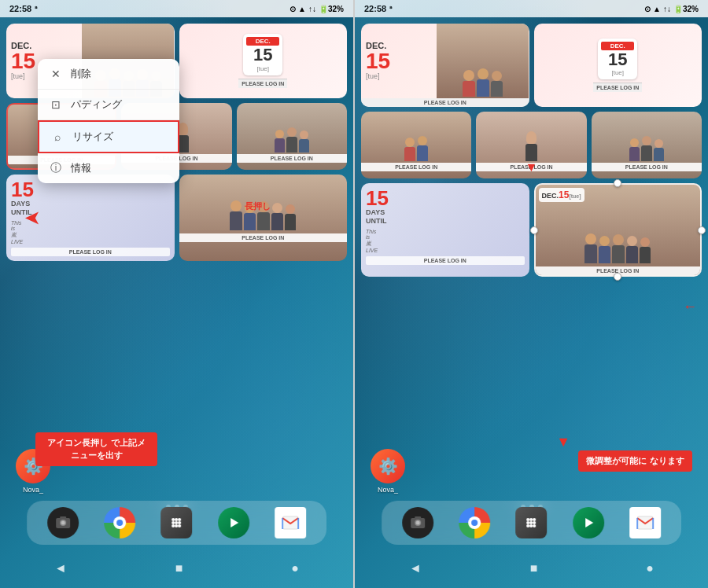 The width and height of the screenshot is (708, 588). Describe the element at coordinates (56, 168) in the screenshot. I see `info-icon: ⓘ` at that location.